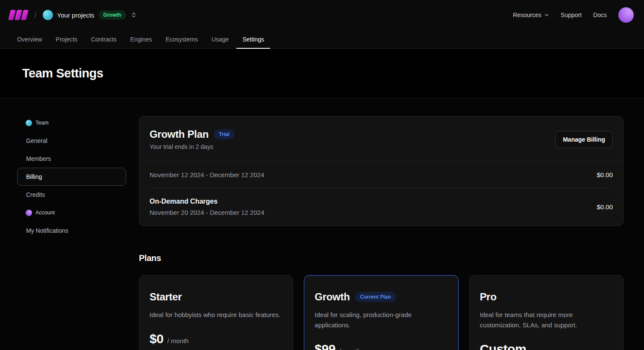 Image resolution: width=644 pixels, height=350 pixels. I want to click on on-demand-charges-amount: $0.00, so click(605, 207).